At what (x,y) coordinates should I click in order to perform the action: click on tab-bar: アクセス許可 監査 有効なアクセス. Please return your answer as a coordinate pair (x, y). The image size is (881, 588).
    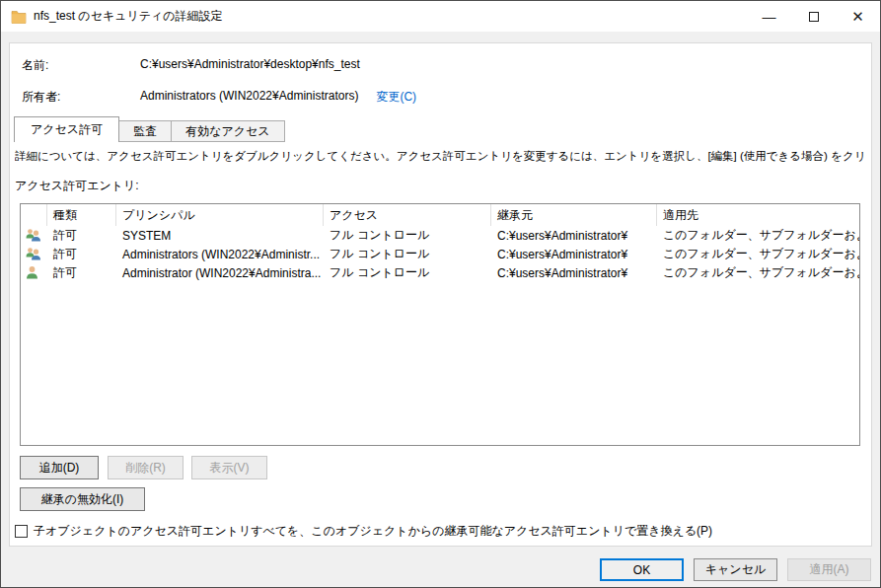
    Looking at the image, I should click on (150, 129).